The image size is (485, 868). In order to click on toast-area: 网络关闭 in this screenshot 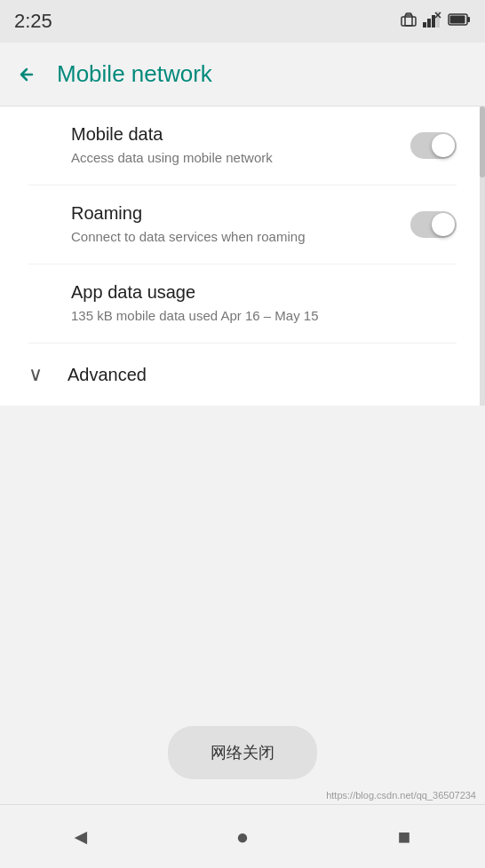, I will do `click(242, 753)`.